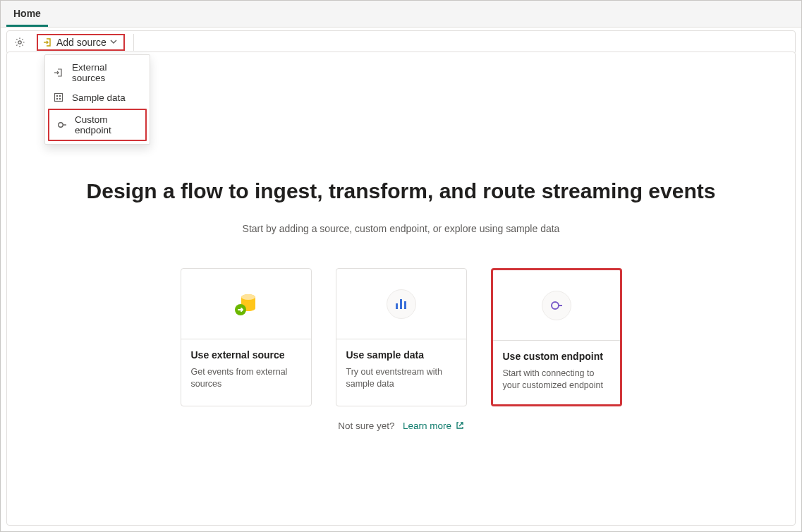 The image size is (802, 532). What do you see at coordinates (82, 42) in the screenshot?
I see `add-source-label: Add source` at bounding box center [82, 42].